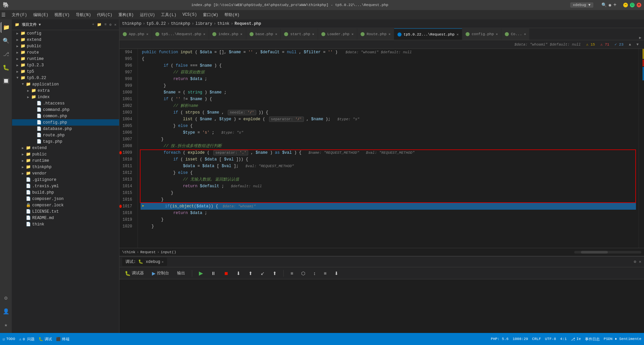 The height and width of the screenshot is (345, 644). Describe the element at coordinates (66, 78) in the screenshot. I see `tree-item-tp5022: ▼ 📁 tp5.0.22` at that location.